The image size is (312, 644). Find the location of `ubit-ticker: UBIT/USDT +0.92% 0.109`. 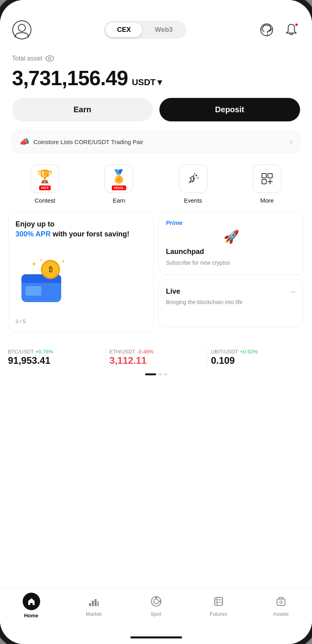

ubit-ticker: UBIT/USDT +0.92% 0.109 is located at coordinates (258, 357).